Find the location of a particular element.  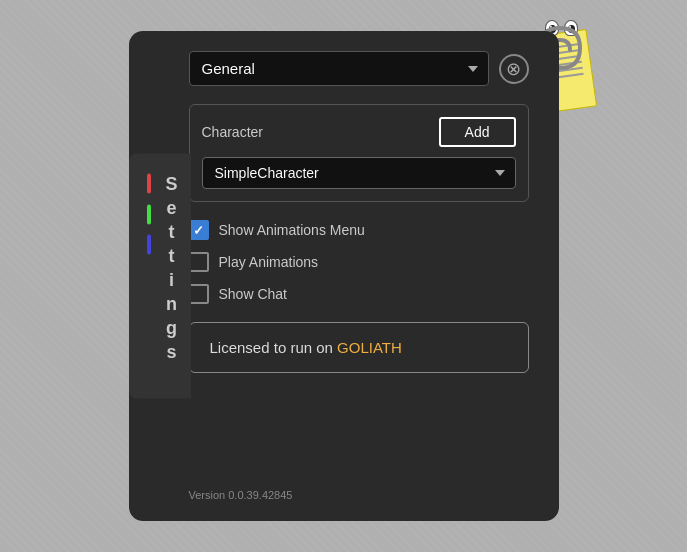

bar-green is located at coordinates (149, 214).